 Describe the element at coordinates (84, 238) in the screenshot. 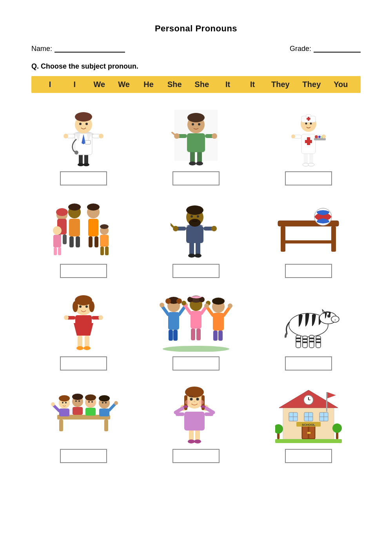

I see `cell-family` at that location.